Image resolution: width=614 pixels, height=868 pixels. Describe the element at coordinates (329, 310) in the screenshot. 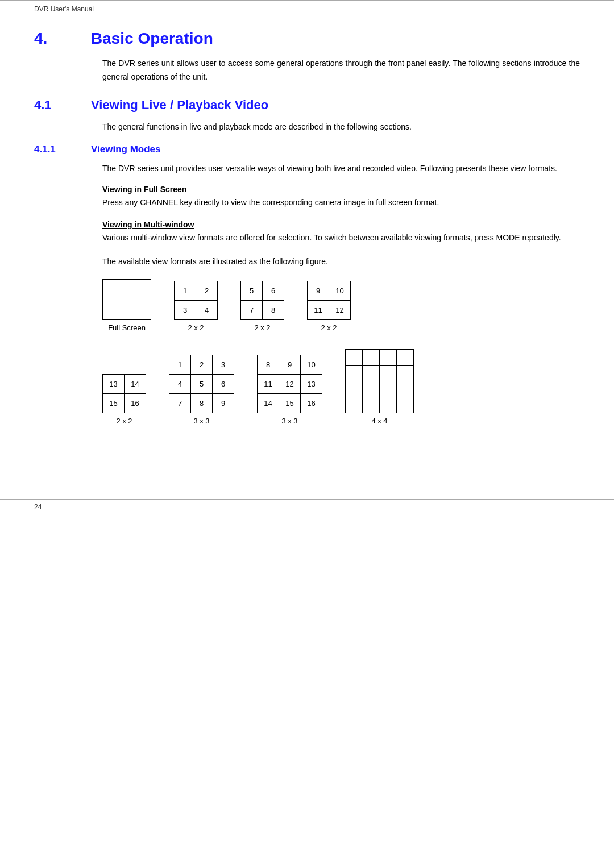

I see `table-row: 11 12` at that location.